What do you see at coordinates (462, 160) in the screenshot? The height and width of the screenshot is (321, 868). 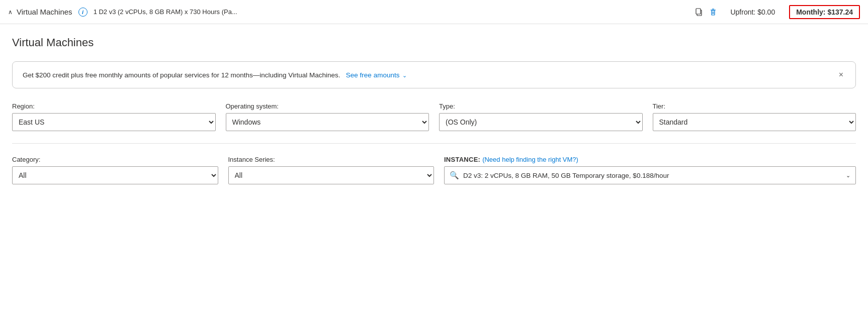 I see `instance-label: INSTANCE:` at bounding box center [462, 160].